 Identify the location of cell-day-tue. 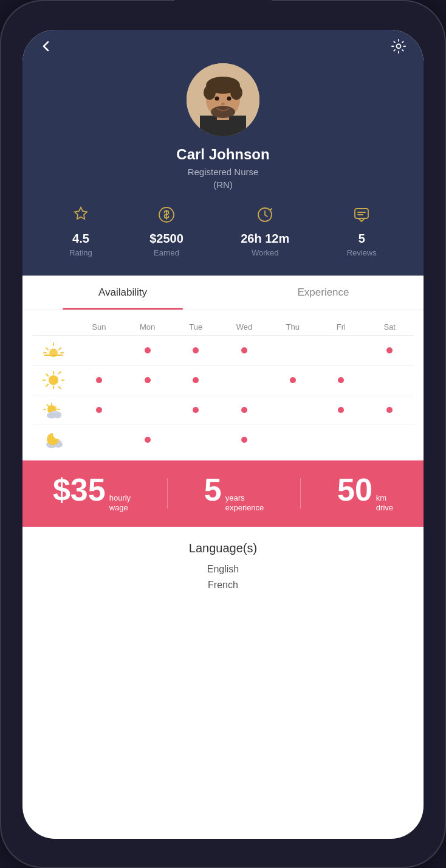
(196, 380).